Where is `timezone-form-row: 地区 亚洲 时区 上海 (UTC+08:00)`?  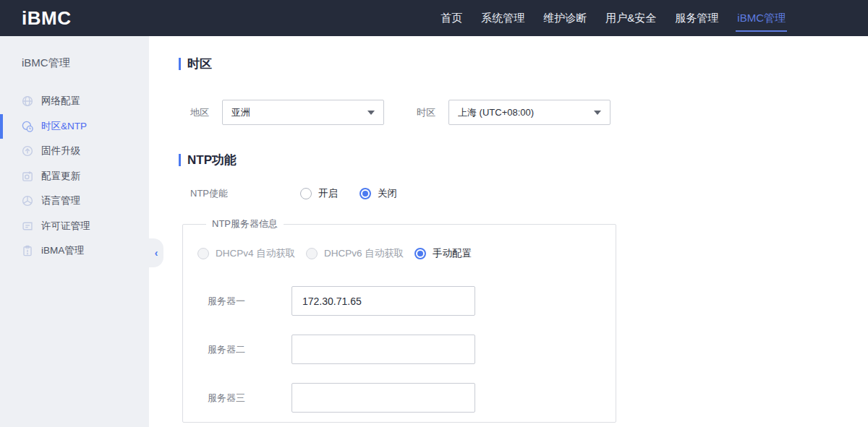 timezone-form-row: 地区 亚洲 时区 上海 (UTC+08:00) is located at coordinates (524, 113).